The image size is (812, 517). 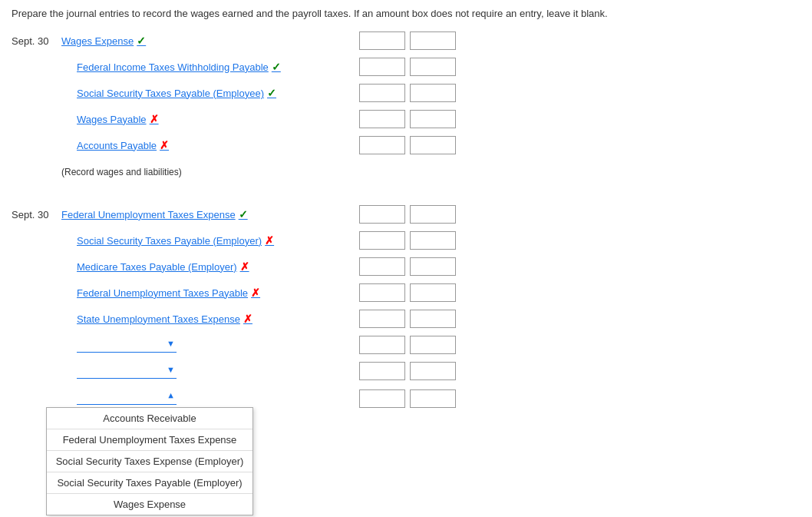 I want to click on journal-row-federal-income: Federal Income Taxes Withholding Payable…, so click(x=406, y=67).